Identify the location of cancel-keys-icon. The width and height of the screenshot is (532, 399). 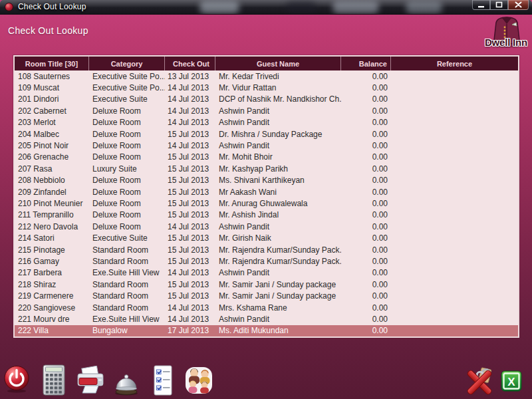
(479, 381).